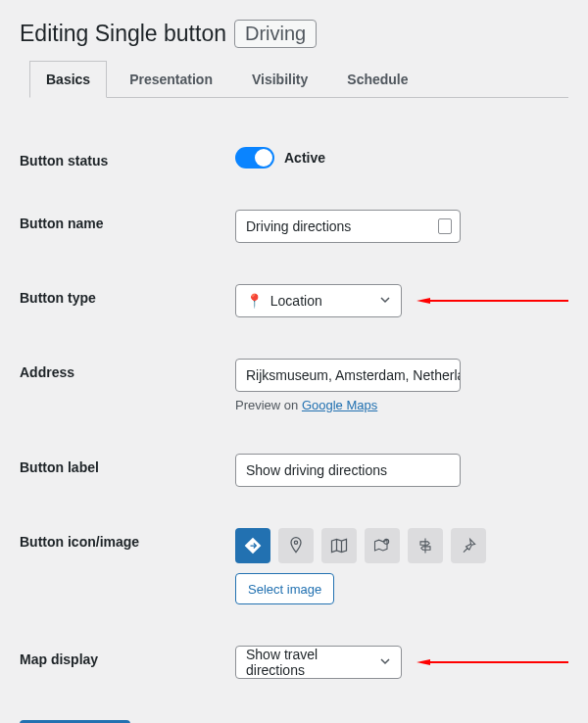 This screenshot has width=588, height=723. I want to click on label-button-type: Button type, so click(127, 295).